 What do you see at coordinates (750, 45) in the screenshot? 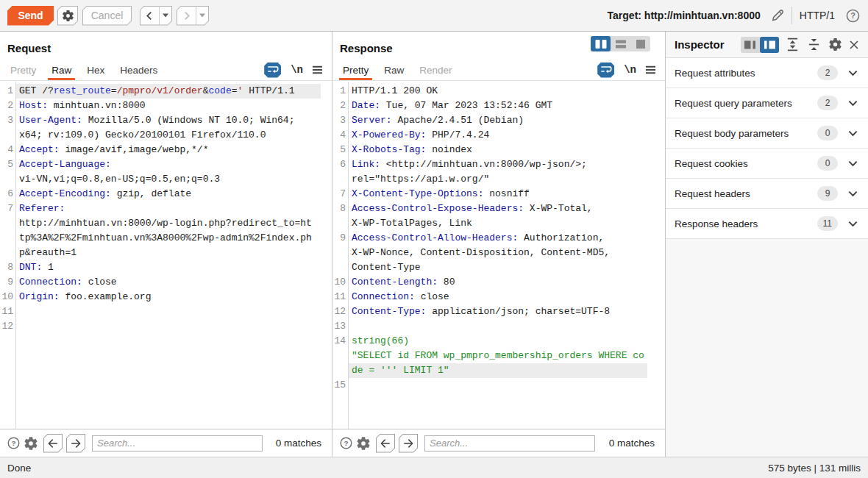
I see `dock-left-button` at bounding box center [750, 45].